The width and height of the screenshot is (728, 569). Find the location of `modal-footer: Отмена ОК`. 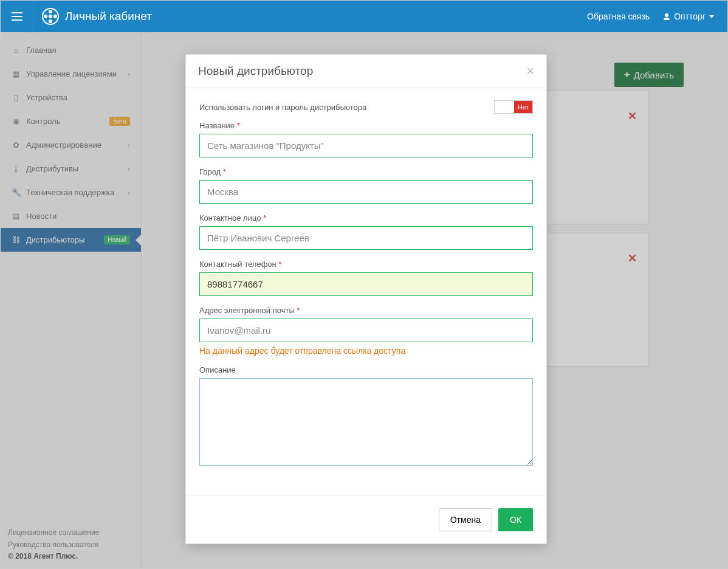

modal-footer: Отмена ОК is located at coordinates (366, 519).